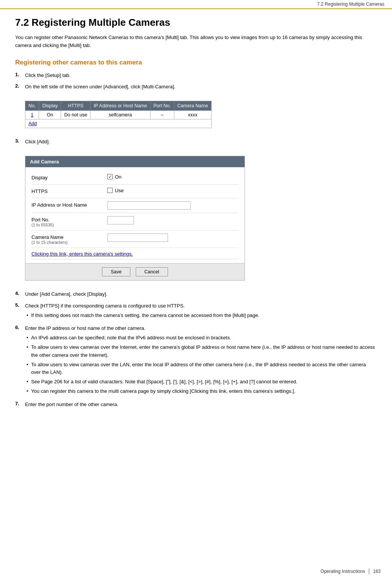 The image size is (392, 582). What do you see at coordinates (19, 74) in the screenshot?
I see `step-1-num: 1.` at bounding box center [19, 74].